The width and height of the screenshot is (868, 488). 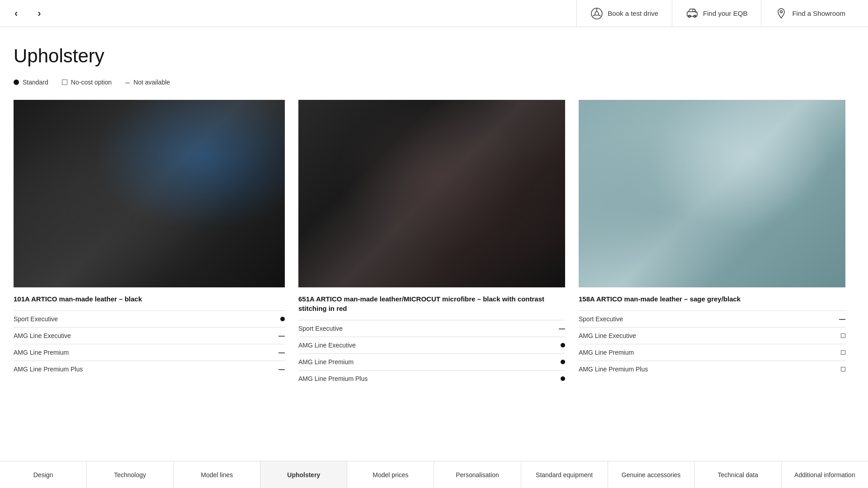 I want to click on nav-label-upholstery: Upholstery, so click(x=304, y=475).